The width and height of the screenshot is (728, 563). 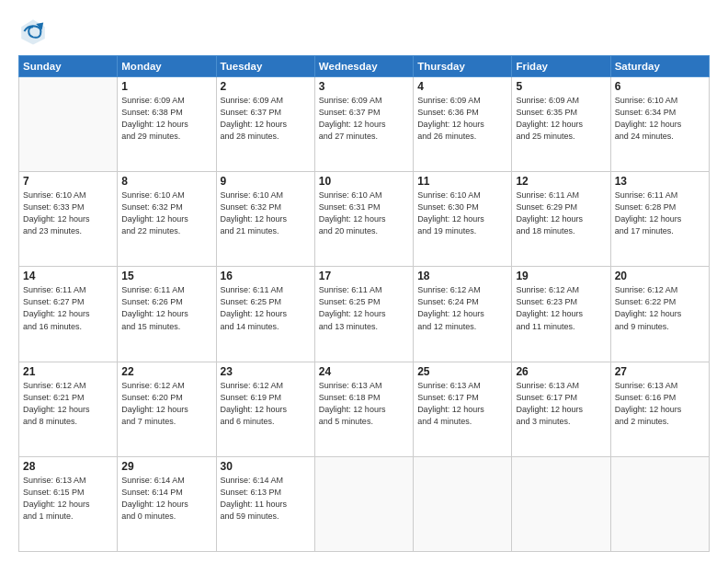 I want to click on calendar-cell: 22Sunrise: 6:12 AM Sunset: 6:20 PM Dayli…, so click(x=167, y=408).